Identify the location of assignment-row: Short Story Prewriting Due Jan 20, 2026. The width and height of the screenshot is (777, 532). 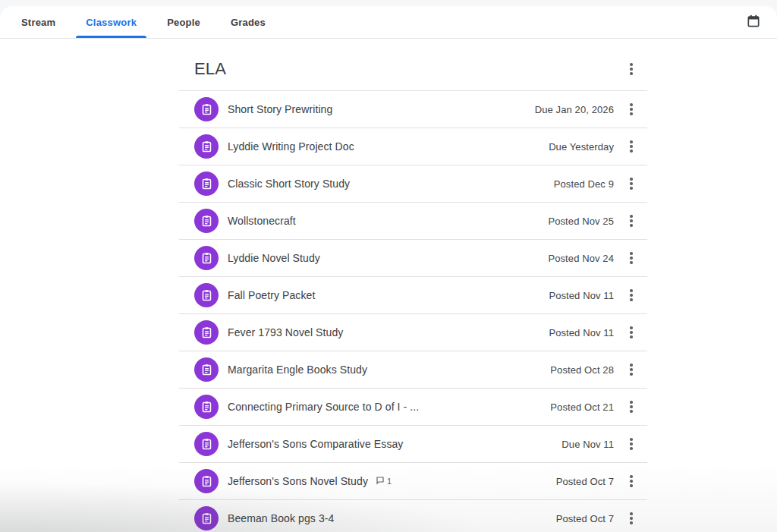
(413, 109).